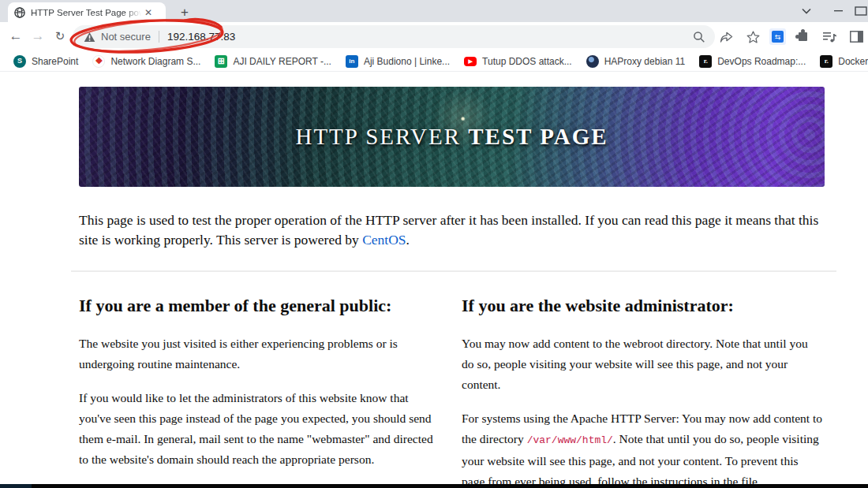 The height and width of the screenshot is (488, 868). What do you see at coordinates (434, 486) in the screenshot?
I see `taskbar-edge` at bounding box center [434, 486].